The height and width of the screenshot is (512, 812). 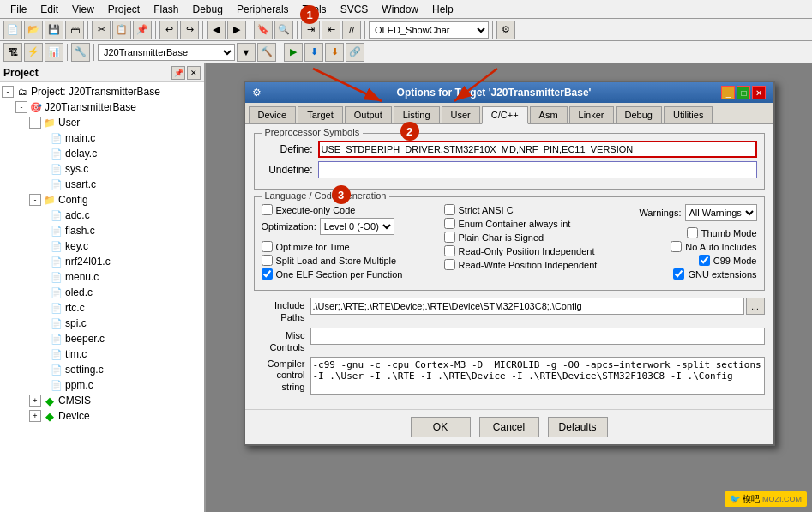 What do you see at coordinates (123, 9) in the screenshot?
I see `menu-project: Project` at bounding box center [123, 9].